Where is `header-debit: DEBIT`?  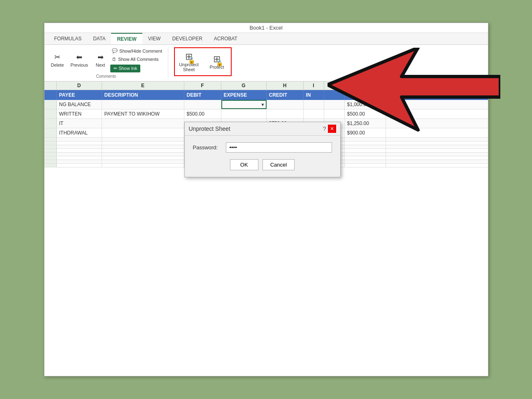
header-debit: DEBIT is located at coordinates (203, 95).